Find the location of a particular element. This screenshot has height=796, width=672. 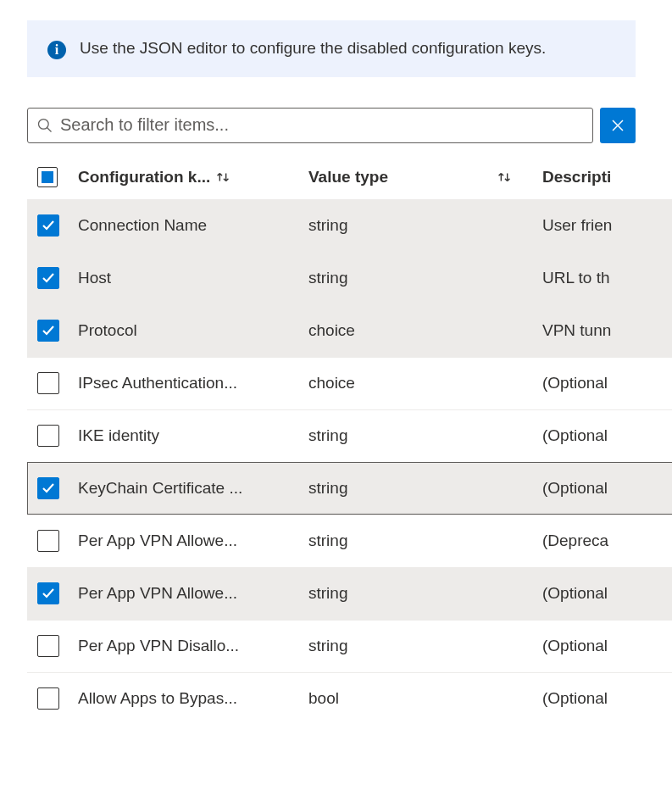

column-header-desc: Descripti is located at coordinates (607, 177).